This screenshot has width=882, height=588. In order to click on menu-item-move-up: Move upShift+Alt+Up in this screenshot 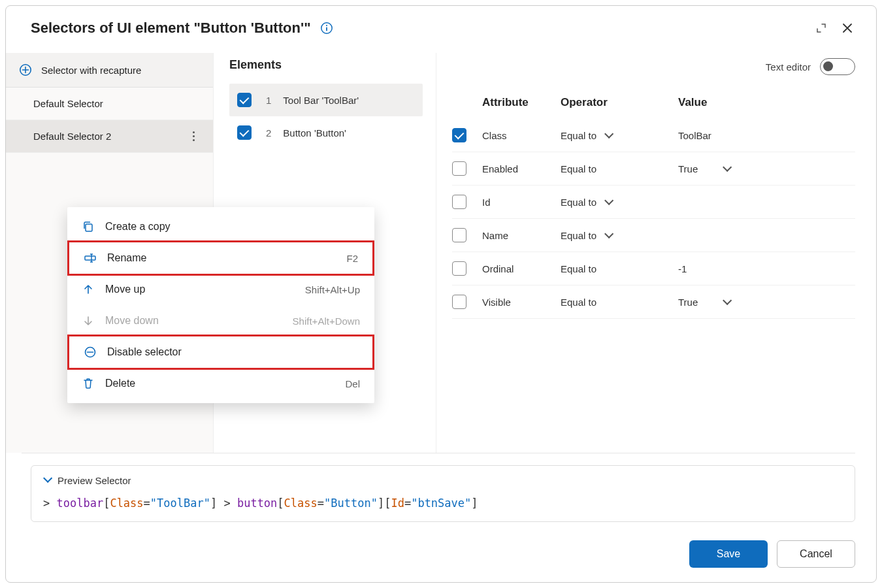, I will do `click(221, 289)`.